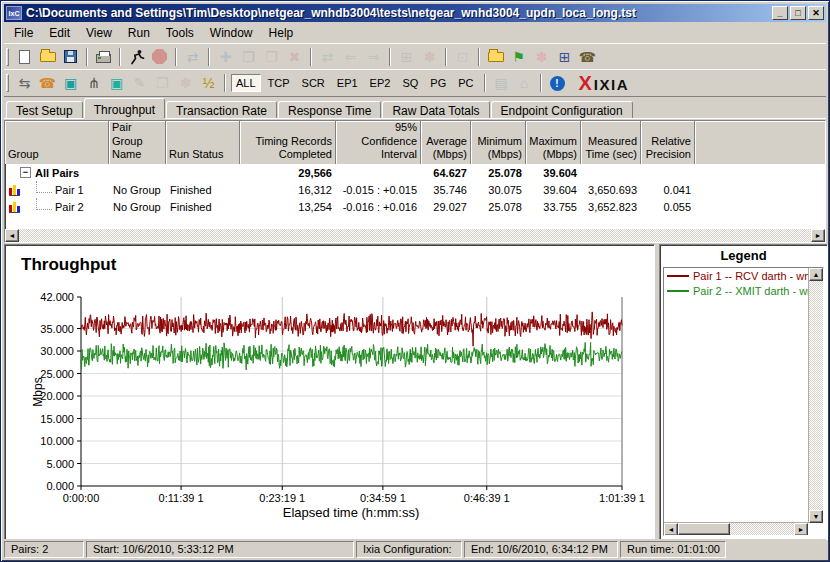 The width and height of the screenshot is (830, 562). What do you see at coordinates (272, 57) in the screenshot?
I see `paste-pair-icon: ❒` at bounding box center [272, 57].